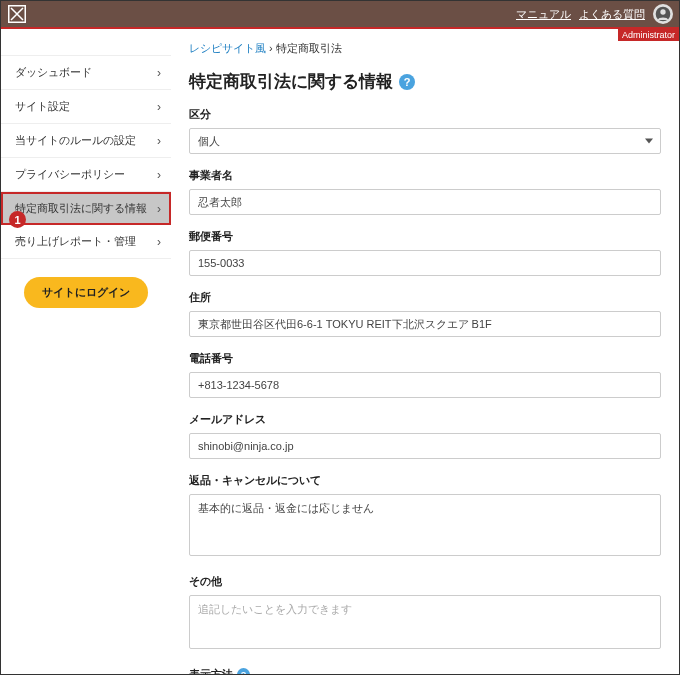 This screenshot has width=680, height=675. I want to click on email-label: メールアドレス, so click(425, 420).